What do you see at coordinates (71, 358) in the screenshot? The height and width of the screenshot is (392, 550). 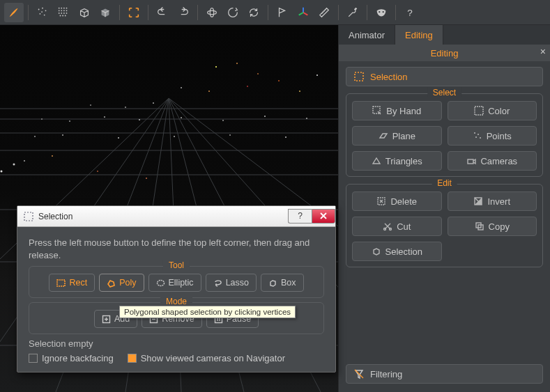 I see `ignore-backfacing-checkbox: Ignore backfacing` at bounding box center [71, 358].